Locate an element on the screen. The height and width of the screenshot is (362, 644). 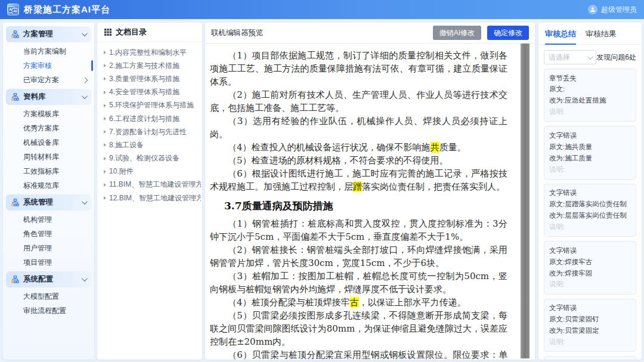
sidebar-group-header: 系统配置 is located at coordinates (49, 279).